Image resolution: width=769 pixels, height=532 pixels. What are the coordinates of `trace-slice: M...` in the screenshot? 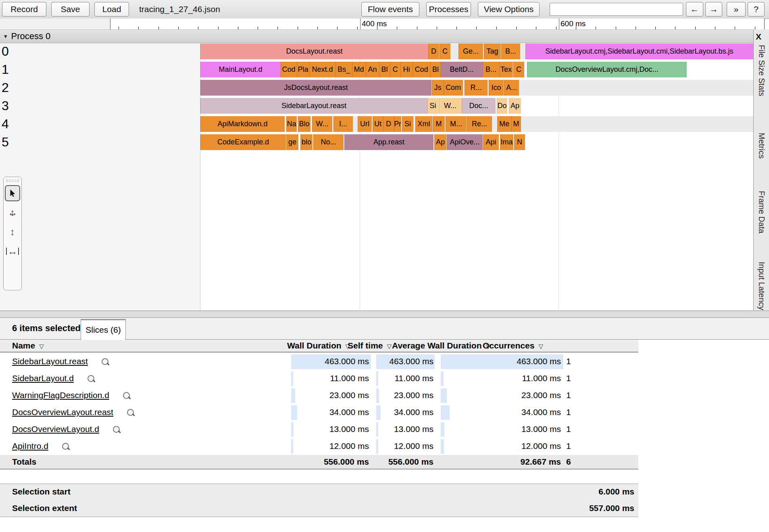 It's located at (456, 124).